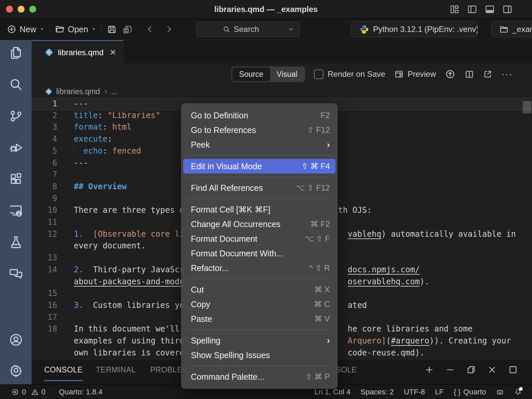 Image resolution: width=532 pixels, height=399 pixels. What do you see at coordinates (259, 188) in the screenshot?
I see `menu-item-find-all-references: Find All References⌥ ⇧ F12` at bounding box center [259, 188].